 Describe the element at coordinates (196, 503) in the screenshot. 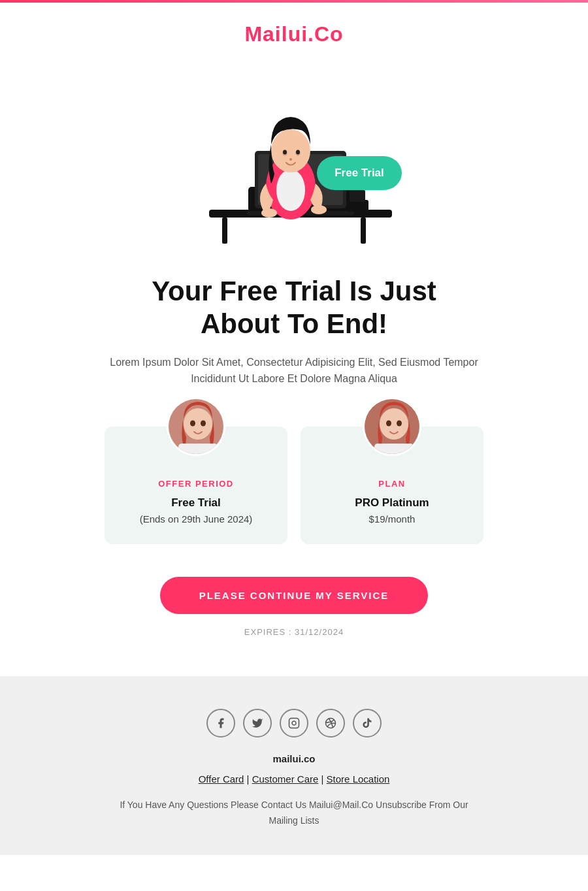

I see `card-title-offer: Free Trial` at that location.